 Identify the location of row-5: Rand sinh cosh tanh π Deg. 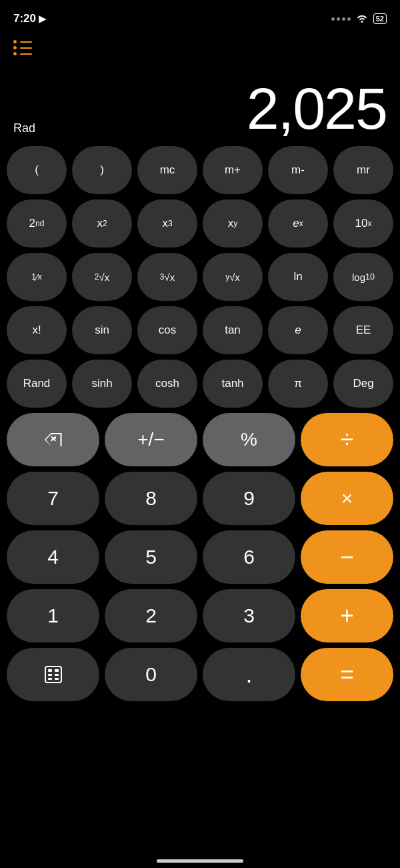
(200, 384).